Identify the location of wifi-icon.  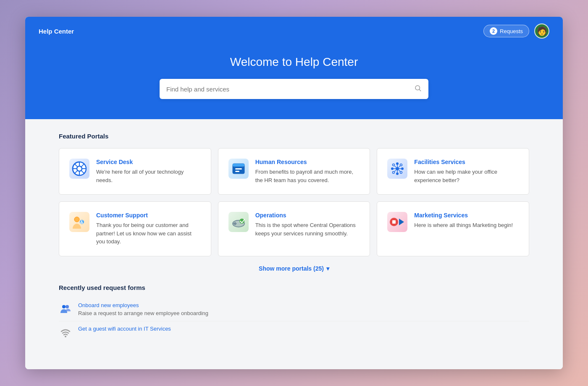
(66, 332).